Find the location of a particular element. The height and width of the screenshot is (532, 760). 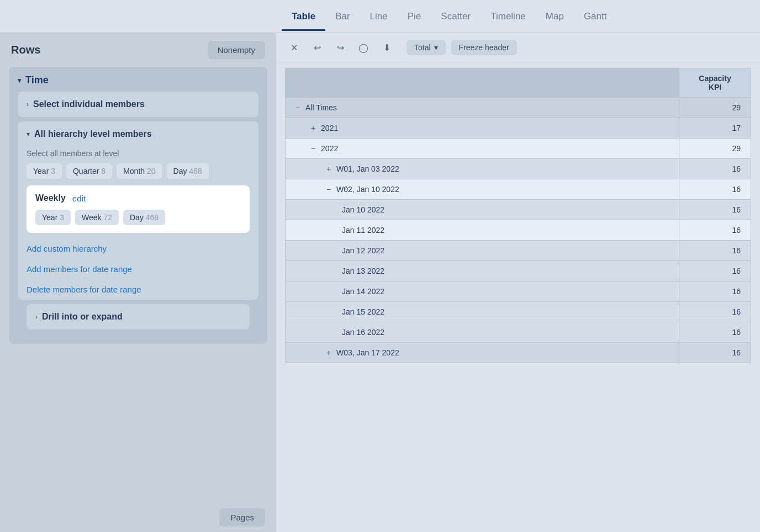

all-hierarchy-header: ▾ All hierarchy level members is located at coordinates (138, 134).